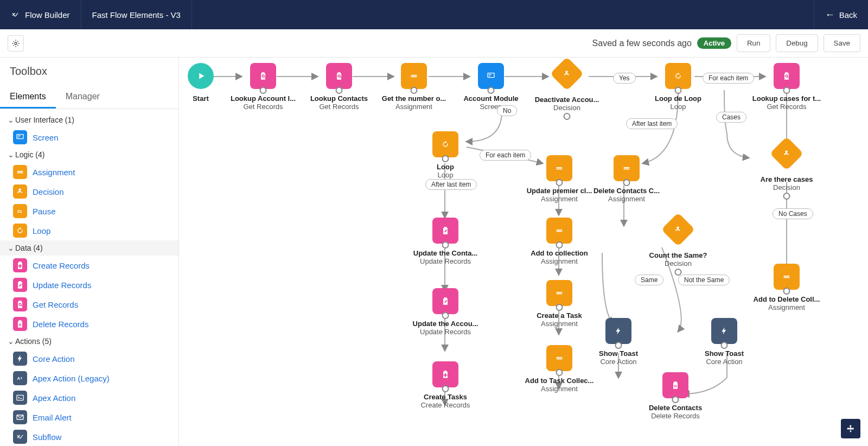 This screenshot has height=446, width=868. I want to click on node-account-module: Account ModuleScreen, so click(491, 87).